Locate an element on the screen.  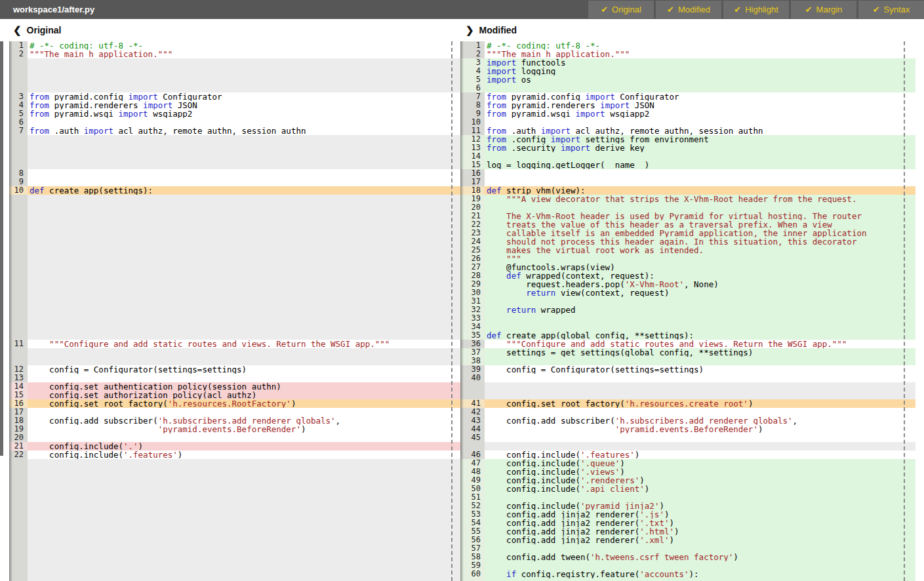
pane-headers: ❮ Original ❯ Modified is located at coordinates (462, 30).